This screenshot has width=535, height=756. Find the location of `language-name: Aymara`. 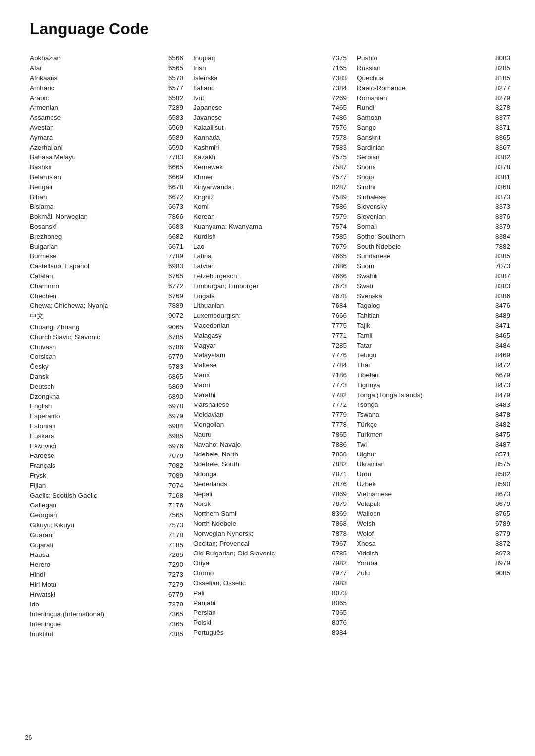

language-name: Aymara is located at coordinates (41, 138).